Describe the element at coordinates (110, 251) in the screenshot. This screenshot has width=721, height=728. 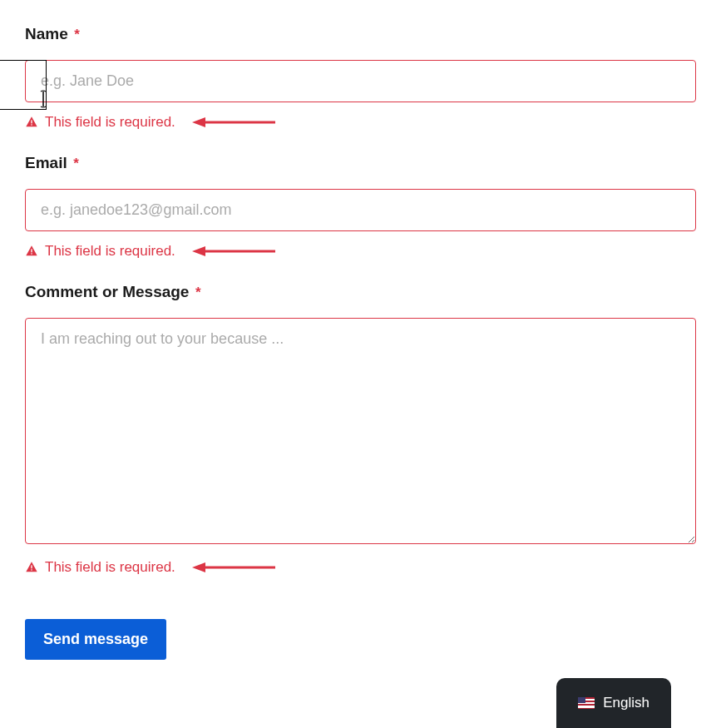
I see `email-error-text: This field is required.` at that location.